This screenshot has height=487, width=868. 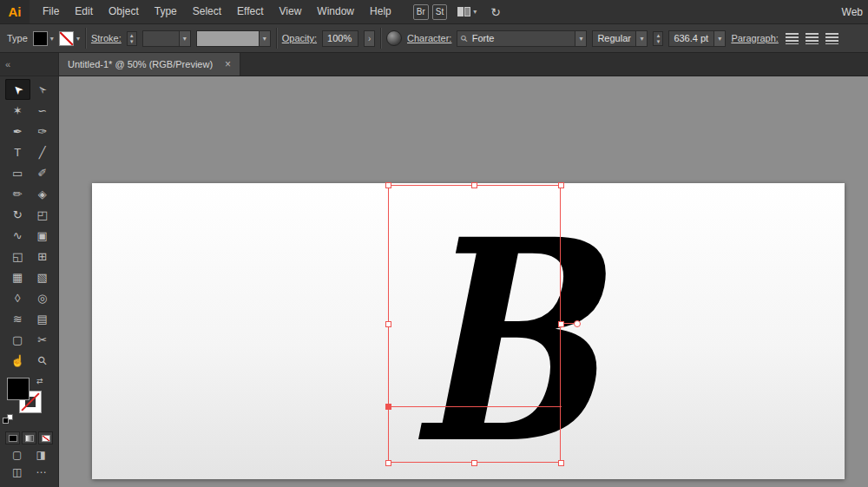 I want to click on sync-settings-icon: ↻, so click(x=496, y=12).